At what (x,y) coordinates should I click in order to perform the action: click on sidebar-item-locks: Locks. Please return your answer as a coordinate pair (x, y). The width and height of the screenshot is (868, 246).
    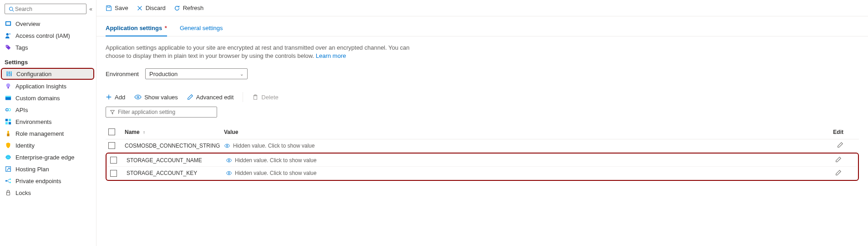
    Looking at the image, I should click on (48, 193).